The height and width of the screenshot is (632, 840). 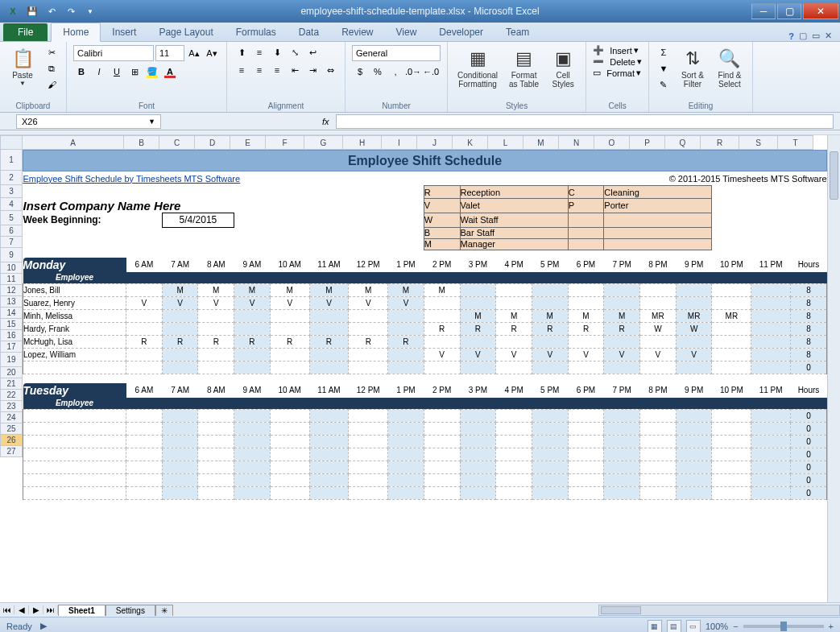 What do you see at coordinates (11, 440) in the screenshot?
I see `row-header-26: 26` at bounding box center [11, 440].